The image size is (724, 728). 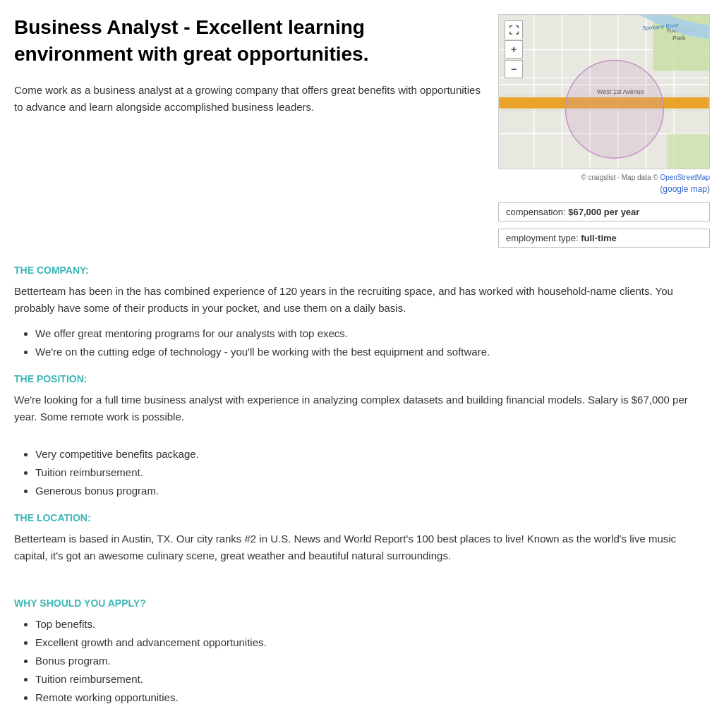 I want to click on section-why-apply-bullets: Top benefits. Excellent growth and advan…, so click(x=362, y=661).